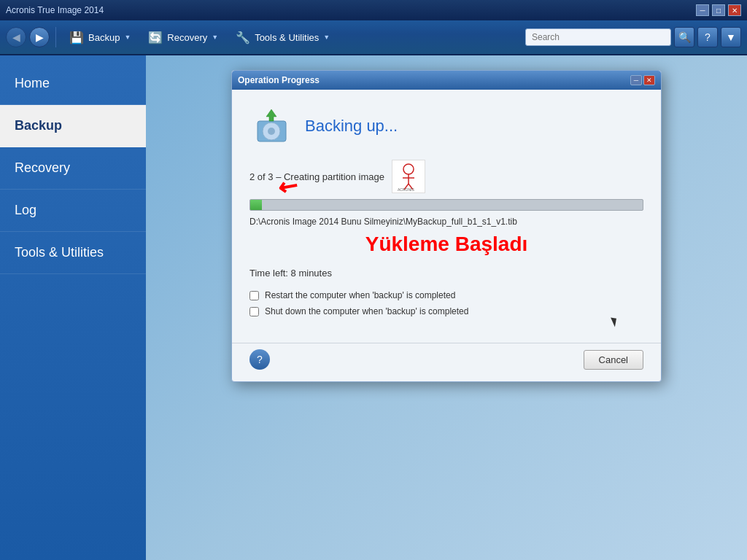 The image size is (747, 560). I want to click on dialog-header: Backing up..., so click(446, 126).